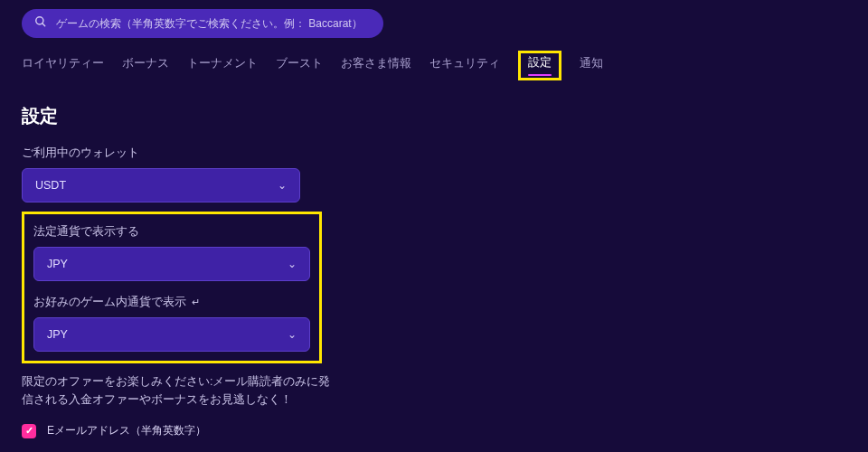  Describe the element at coordinates (58, 264) in the screenshot. I see `fiat-value: JPY` at that location.